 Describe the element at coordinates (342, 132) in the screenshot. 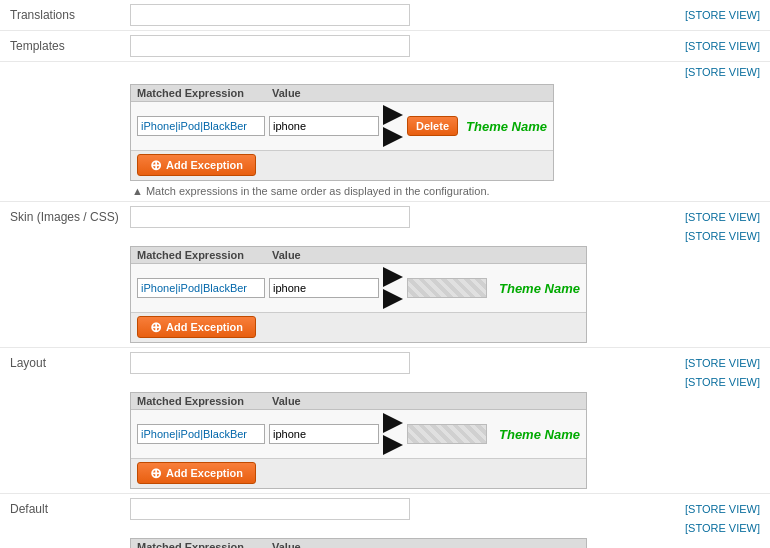

I see `theme-name-exception-block: Matched Expression Value Delete Theme Na…` at that location.